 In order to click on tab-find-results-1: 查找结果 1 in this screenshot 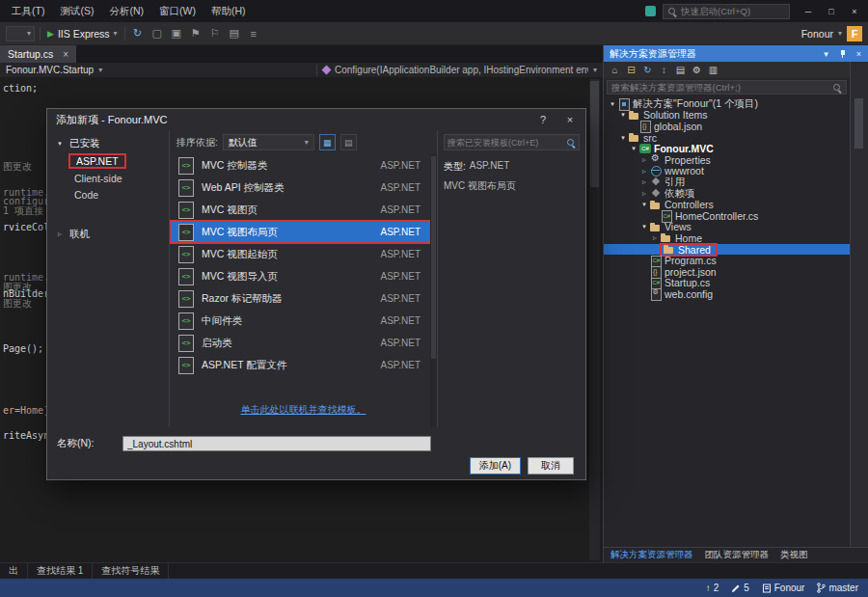, I will do `click(60, 571)`.